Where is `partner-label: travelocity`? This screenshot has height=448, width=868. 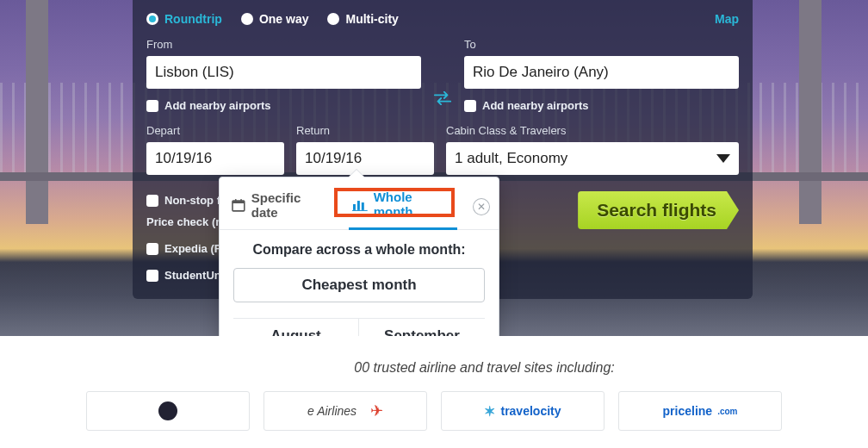
partner-label: travelocity is located at coordinates (530, 411).